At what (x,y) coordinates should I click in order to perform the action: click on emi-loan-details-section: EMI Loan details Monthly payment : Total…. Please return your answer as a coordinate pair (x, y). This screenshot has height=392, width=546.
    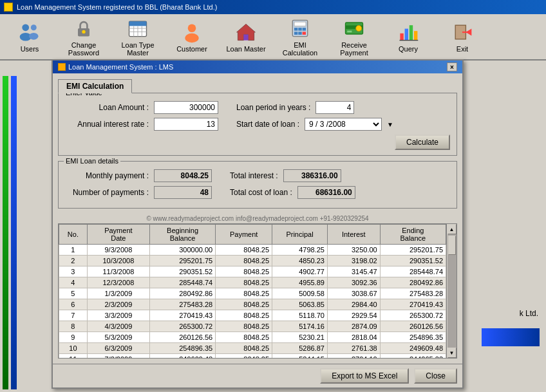
    Looking at the image, I should click on (258, 185).